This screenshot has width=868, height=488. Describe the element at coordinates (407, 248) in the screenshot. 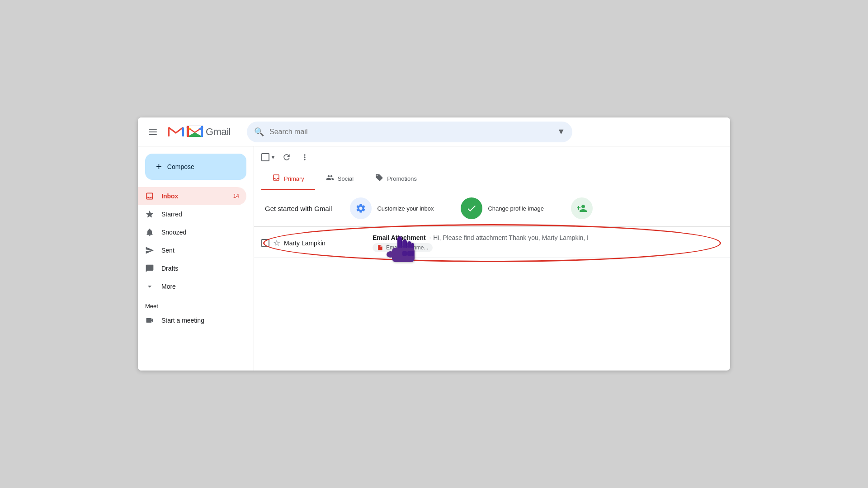

I see `attachment-filename: Email Attachme...` at that location.